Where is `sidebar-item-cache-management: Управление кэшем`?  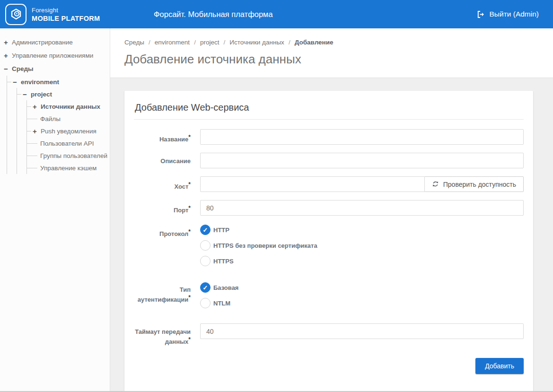
sidebar-item-cache-management: Управление кэшем is located at coordinates (68, 168).